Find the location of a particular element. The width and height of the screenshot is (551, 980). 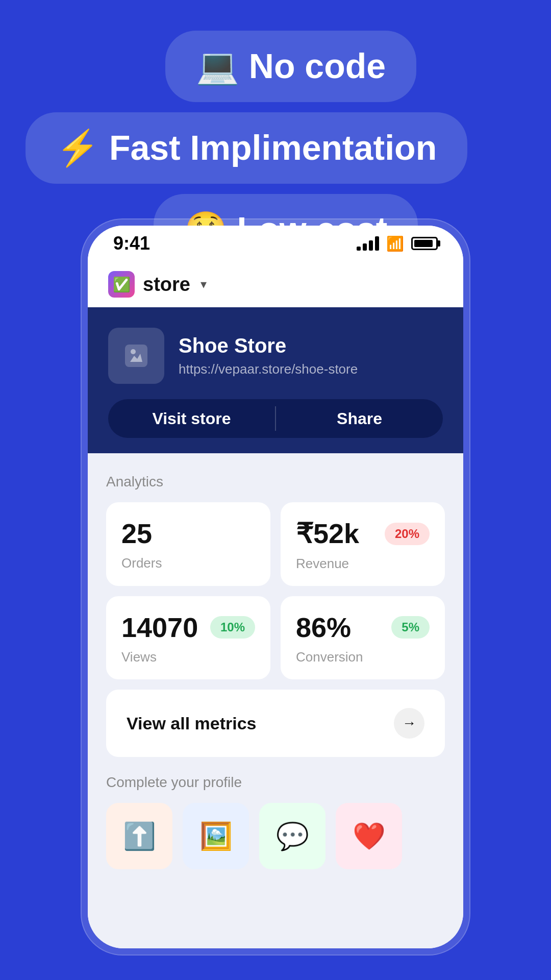

pill-no-code-text: 💻 No code is located at coordinates (291, 66).